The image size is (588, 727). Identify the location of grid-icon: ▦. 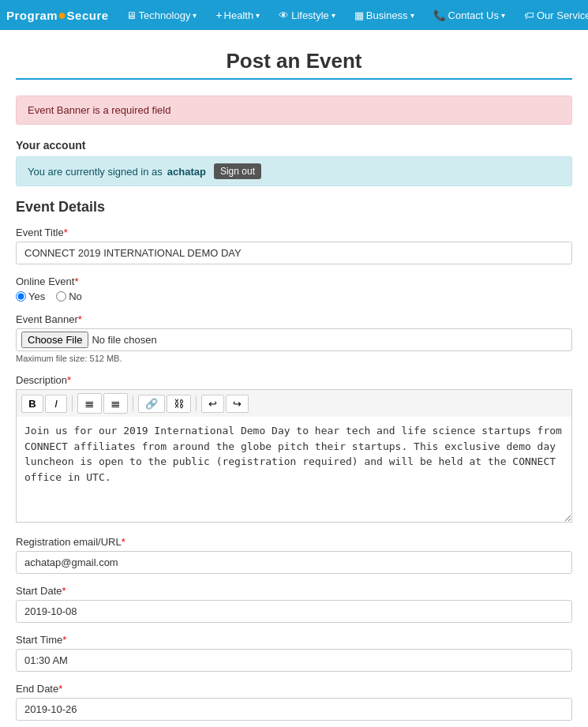
(359, 16).